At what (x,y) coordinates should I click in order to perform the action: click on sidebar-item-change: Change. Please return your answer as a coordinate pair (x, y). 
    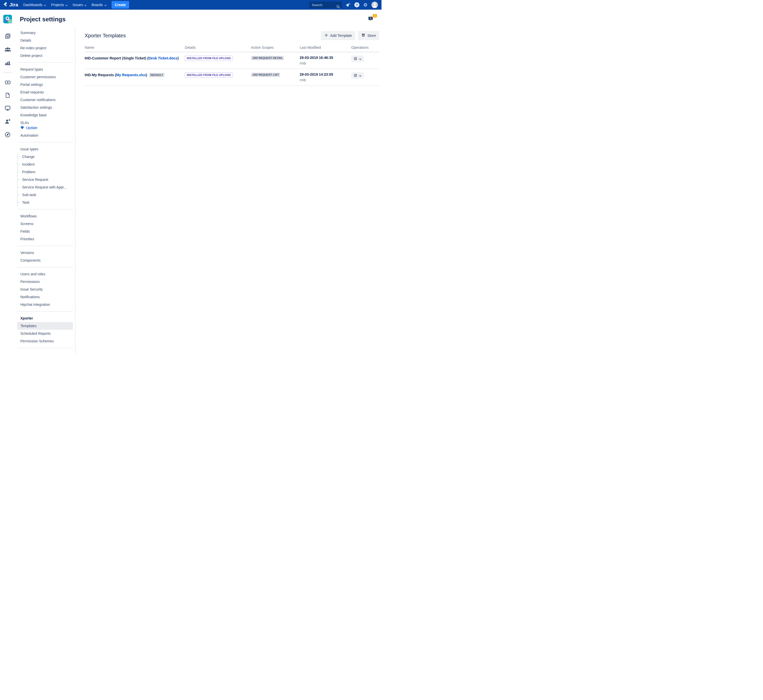
    Looking at the image, I should click on (45, 157).